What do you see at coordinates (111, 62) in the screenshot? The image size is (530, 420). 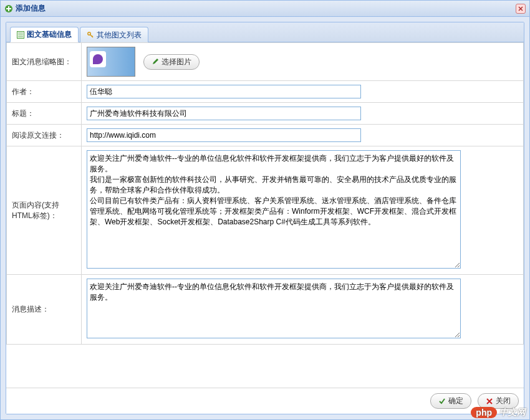 I see `thumbnail-preview` at bounding box center [111, 62].